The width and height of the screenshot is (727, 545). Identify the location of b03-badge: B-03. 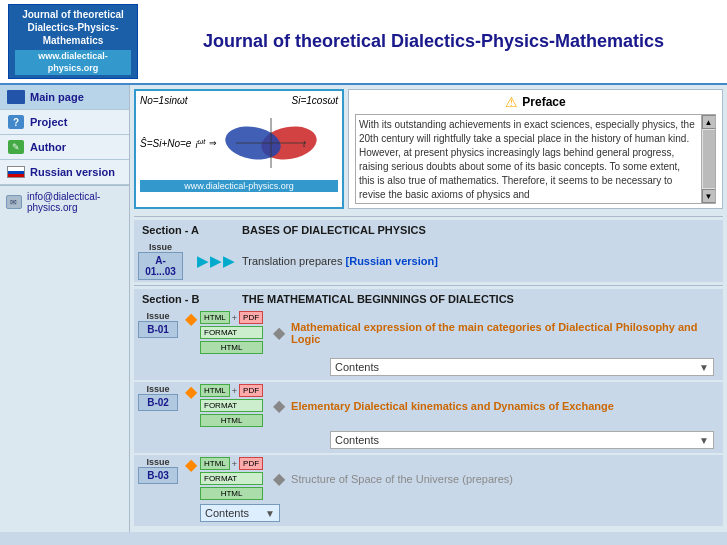
(158, 476).